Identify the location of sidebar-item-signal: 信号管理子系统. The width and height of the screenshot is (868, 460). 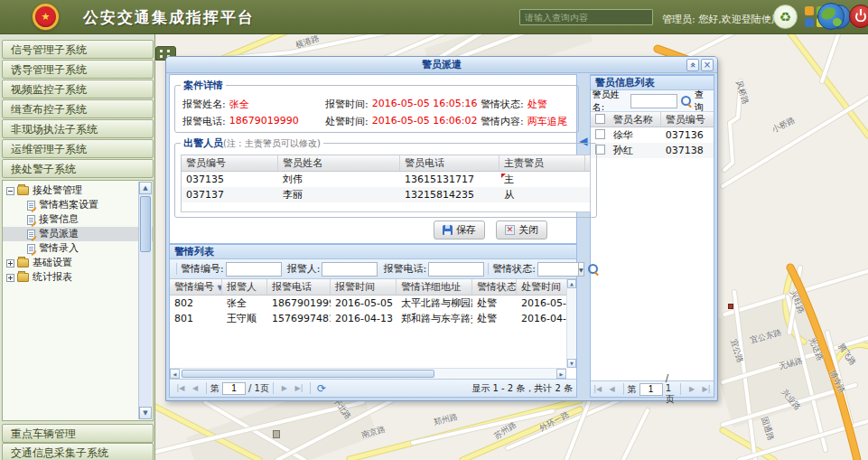
(78, 49).